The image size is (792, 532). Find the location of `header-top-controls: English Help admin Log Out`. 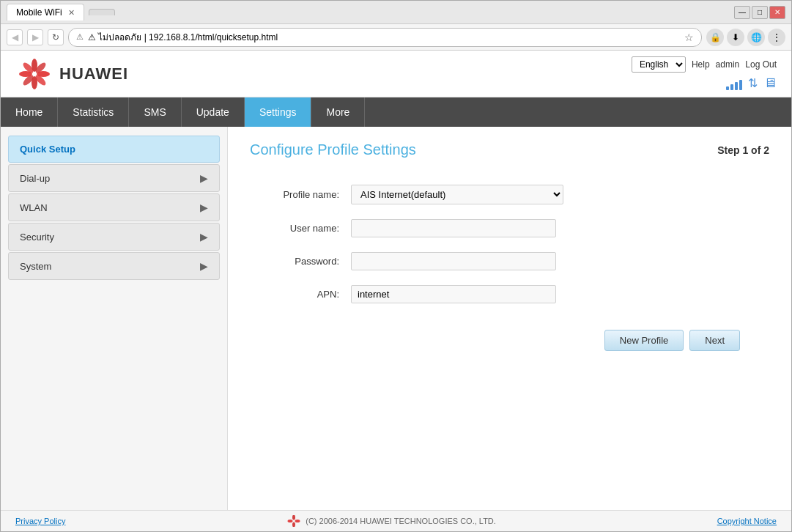

header-top-controls: English Help admin Log Out is located at coordinates (704, 64).